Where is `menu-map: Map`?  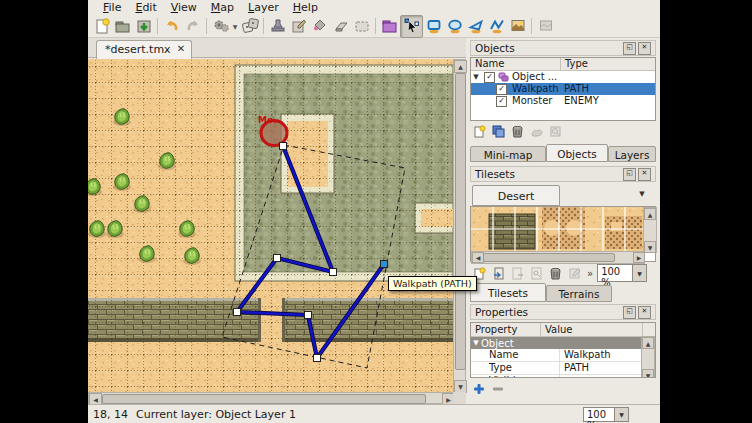
menu-map: Map is located at coordinates (222, 8).